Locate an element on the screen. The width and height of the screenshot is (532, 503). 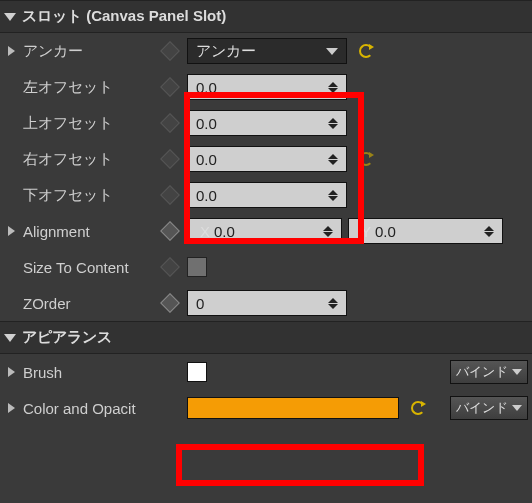
anchors-combo: アンカー is located at coordinates (267, 51).